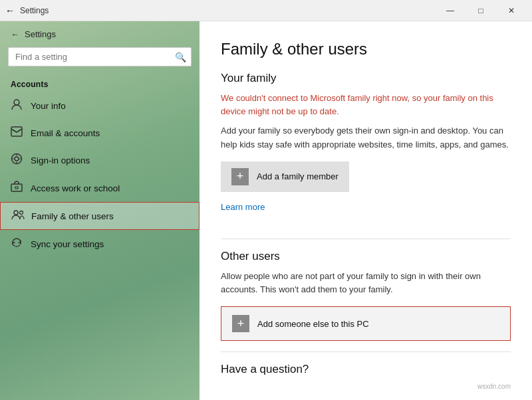 The image size is (532, 400). Describe the element at coordinates (100, 188) in the screenshot. I see `sidebar-item-work-school: Access work or school` at that location.